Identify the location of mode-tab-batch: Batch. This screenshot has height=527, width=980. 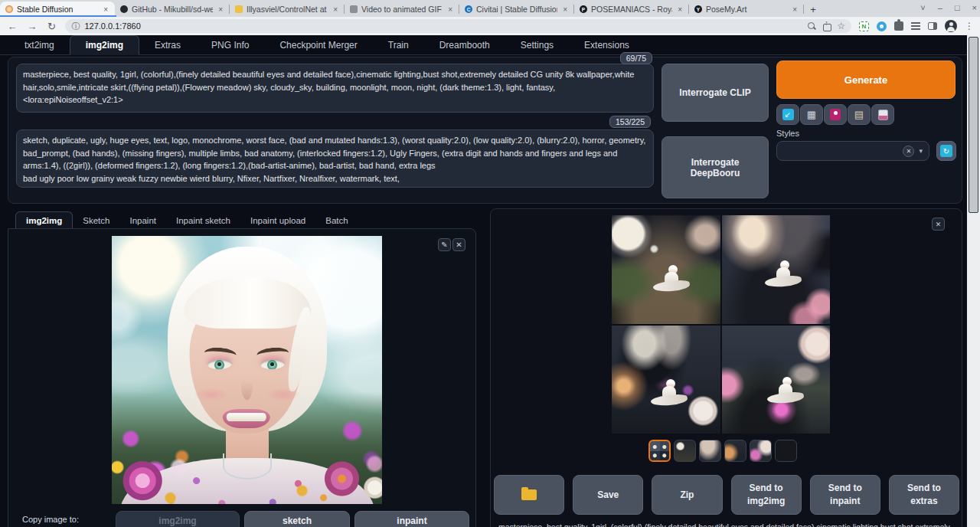
(337, 221).